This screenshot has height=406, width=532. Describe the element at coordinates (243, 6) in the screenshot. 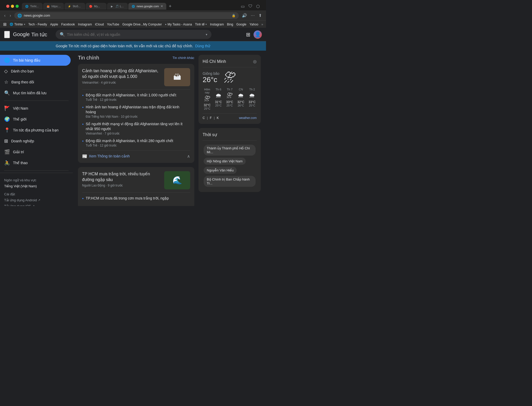

I see `sidebar-toggle-button: ▭` at that location.